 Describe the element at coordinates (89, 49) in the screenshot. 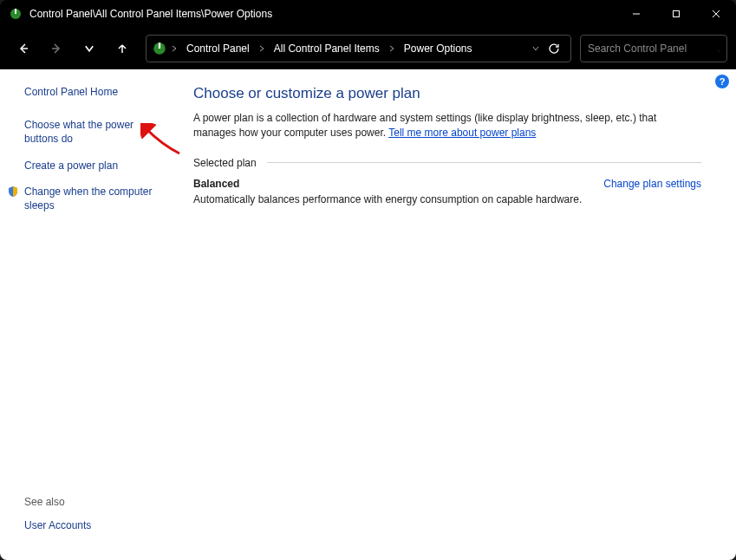

I see `recent-dropdown` at that location.